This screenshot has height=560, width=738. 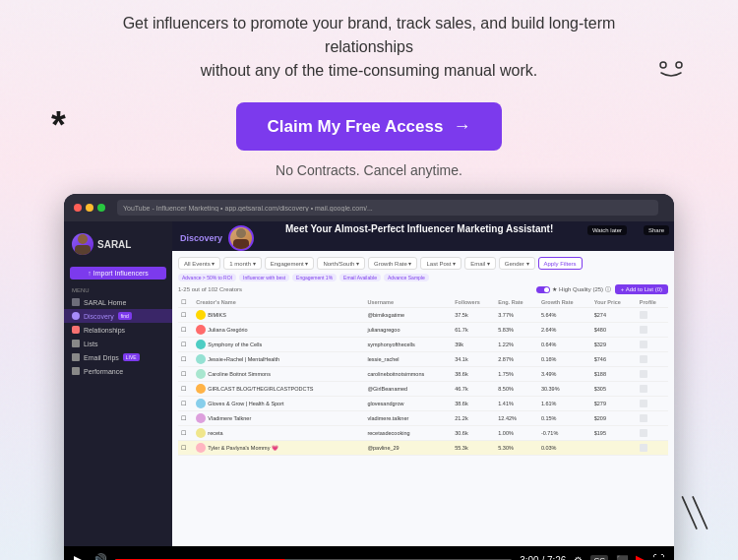 What do you see at coordinates (441, 264) in the screenshot?
I see `filter-last-post: Last Post ▾` at bounding box center [441, 264].